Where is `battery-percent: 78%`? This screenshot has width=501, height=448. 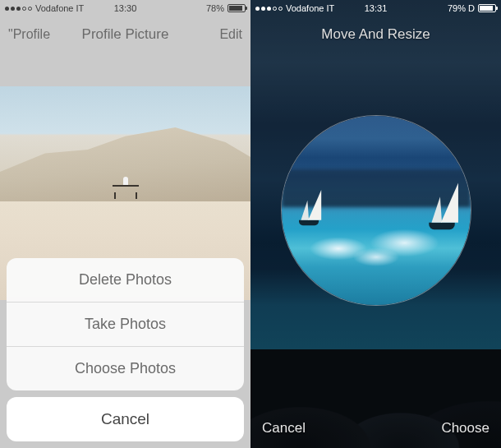
battery-percent: 78% is located at coordinates (215, 8).